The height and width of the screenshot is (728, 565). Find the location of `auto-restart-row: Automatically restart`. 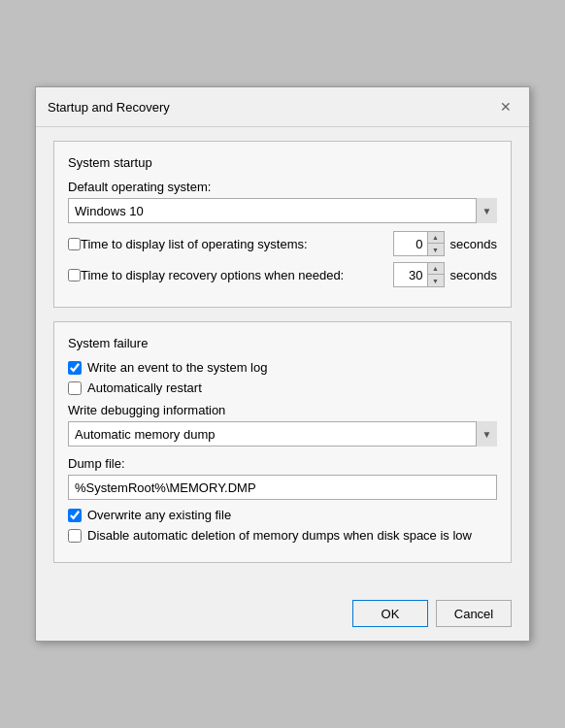

auto-restart-row: Automatically restart is located at coordinates (282, 388).